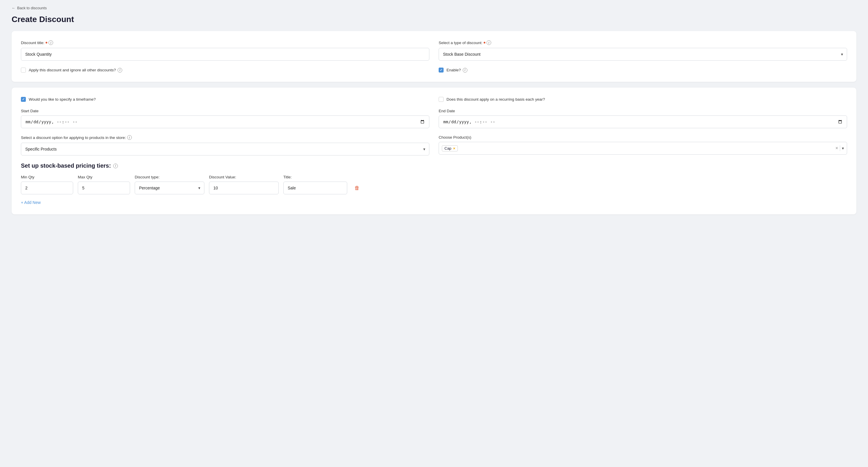 This screenshot has width=868, height=467. What do you see at coordinates (120, 70) in the screenshot?
I see `apply-ignore-info-icon: i` at bounding box center [120, 70].